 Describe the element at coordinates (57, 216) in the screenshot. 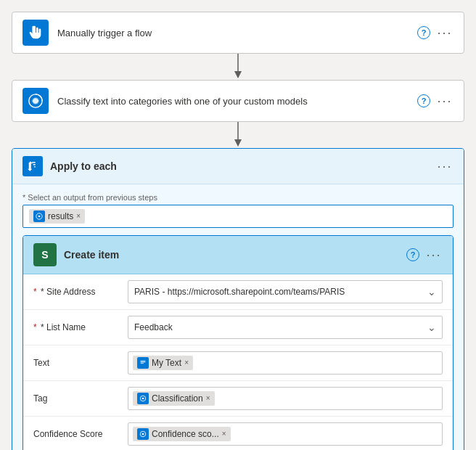

I see `results-token: results ×` at that location.